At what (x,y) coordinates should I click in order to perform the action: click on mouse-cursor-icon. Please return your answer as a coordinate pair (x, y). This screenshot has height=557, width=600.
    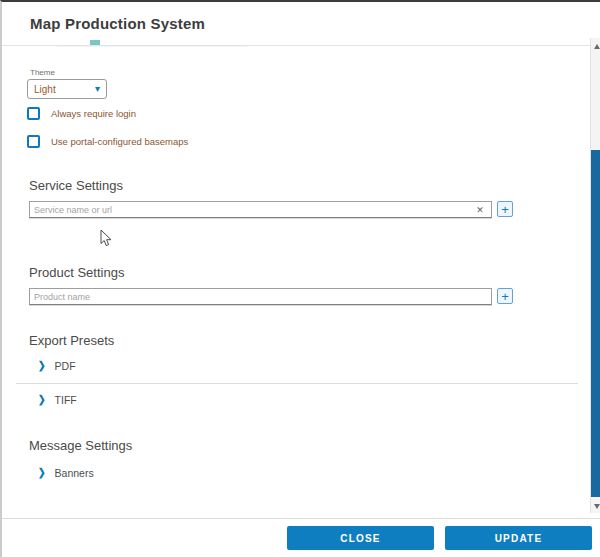
    Looking at the image, I should click on (106, 238).